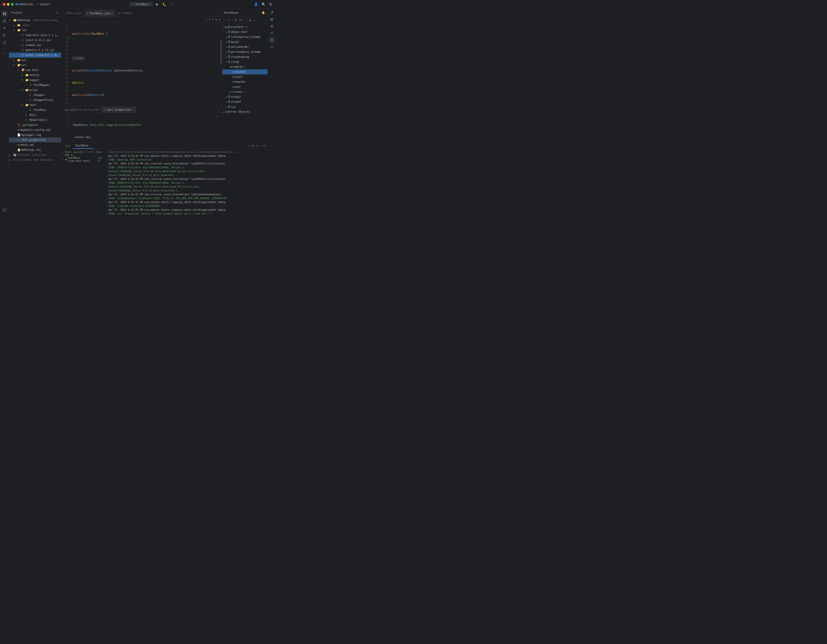 The height and width of the screenshot is (644, 827). What do you see at coordinates (84, 159) in the screenshot?
I see `run-tree-item-testmain: ✓ ● TestMain (com.test.test) 400 ms` at bounding box center [84, 159].